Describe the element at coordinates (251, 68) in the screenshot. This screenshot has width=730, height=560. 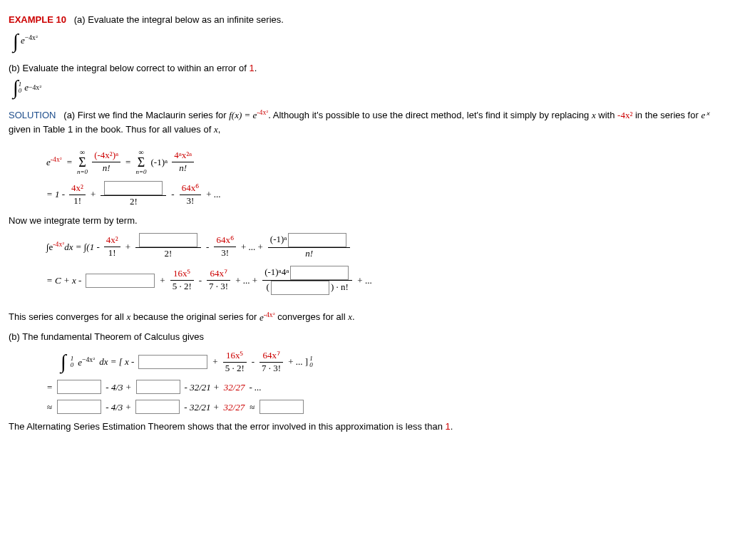
I see `part-b-error: 1` at that location.